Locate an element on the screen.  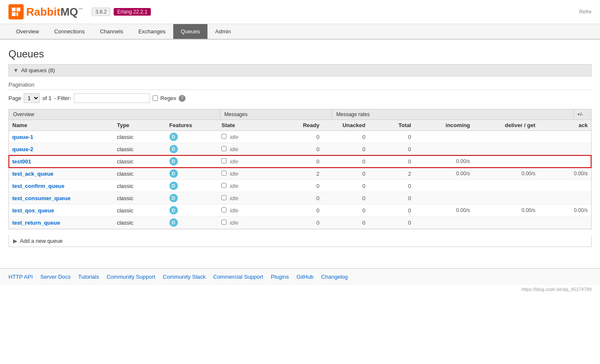
footer-community-support: Community Support is located at coordinates (131, 277).